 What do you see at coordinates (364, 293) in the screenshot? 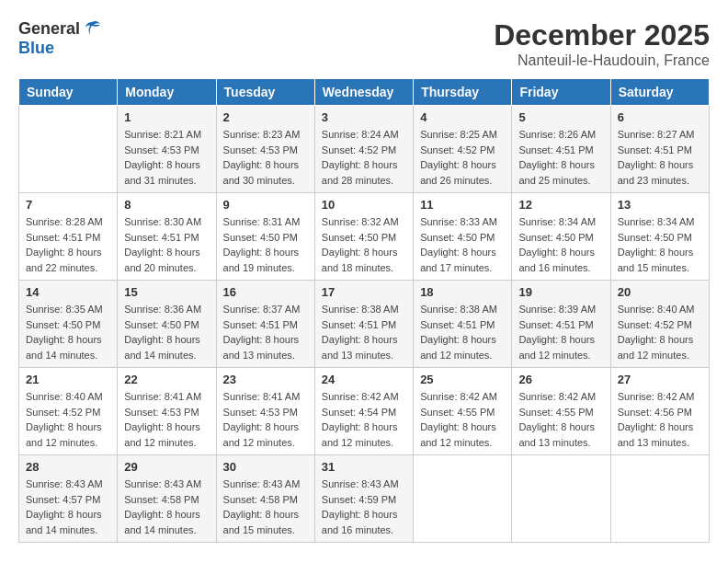
I see `day-number: 17` at bounding box center [364, 293].